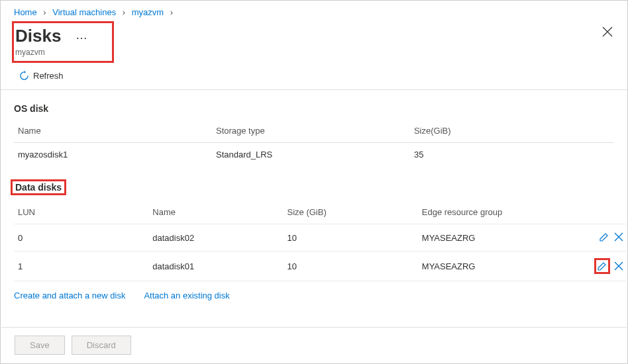 This screenshot has width=628, height=364. Describe the element at coordinates (24, 75) in the screenshot. I see `refresh-icon` at that location.